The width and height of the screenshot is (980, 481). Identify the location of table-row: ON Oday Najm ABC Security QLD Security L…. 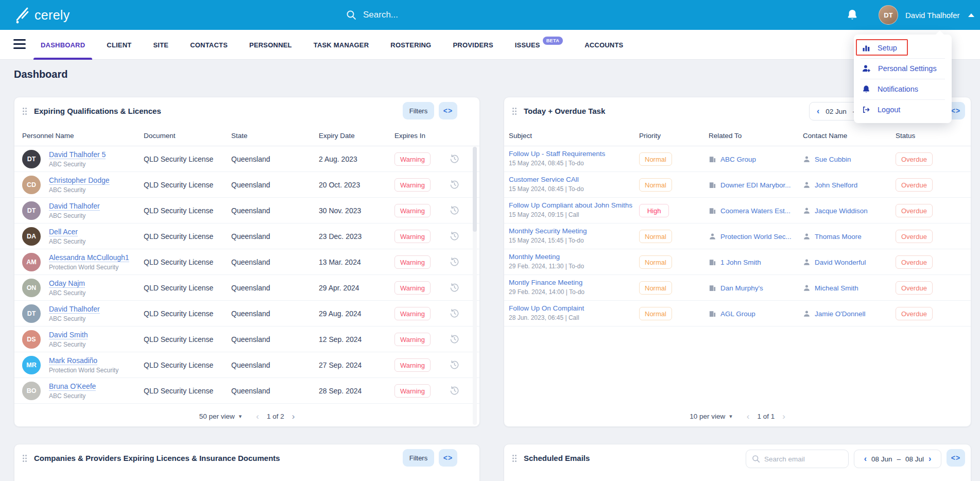
(247, 288).